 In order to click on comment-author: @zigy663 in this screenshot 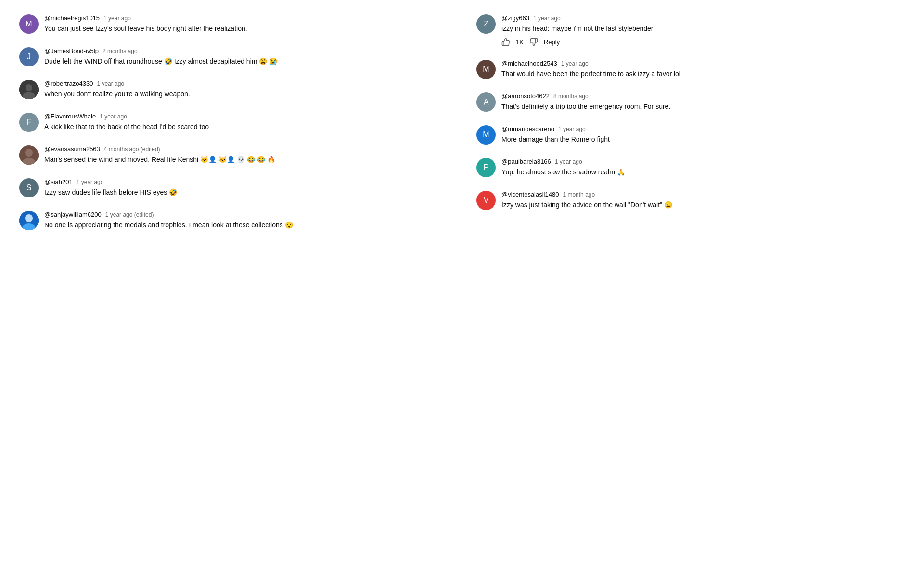, I will do `click(515, 18)`.